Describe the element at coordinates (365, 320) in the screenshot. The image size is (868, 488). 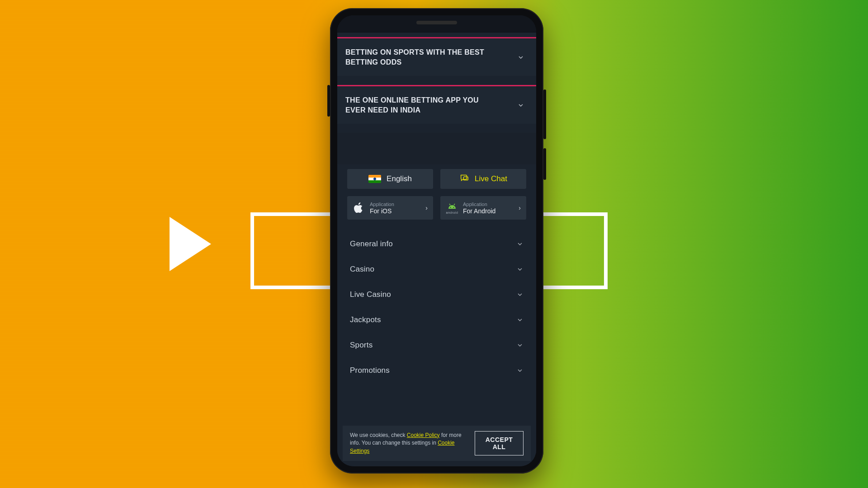
I see `footer-link-label: Jackpots` at that location.